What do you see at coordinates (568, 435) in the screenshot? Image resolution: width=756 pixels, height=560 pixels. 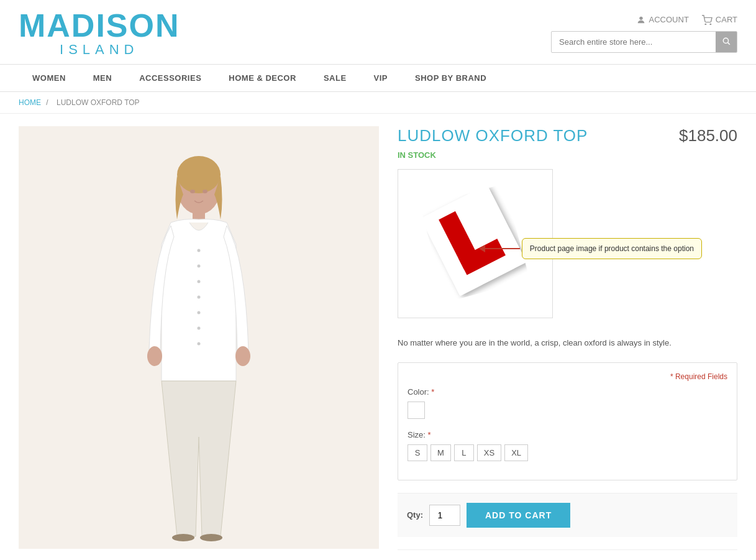 I see `size-label: Size: *` at bounding box center [568, 435].